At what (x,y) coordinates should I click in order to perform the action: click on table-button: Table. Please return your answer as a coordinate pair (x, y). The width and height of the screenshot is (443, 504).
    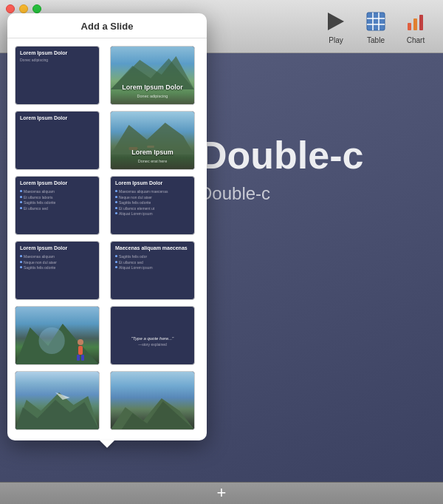
    Looking at the image, I should click on (376, 27).